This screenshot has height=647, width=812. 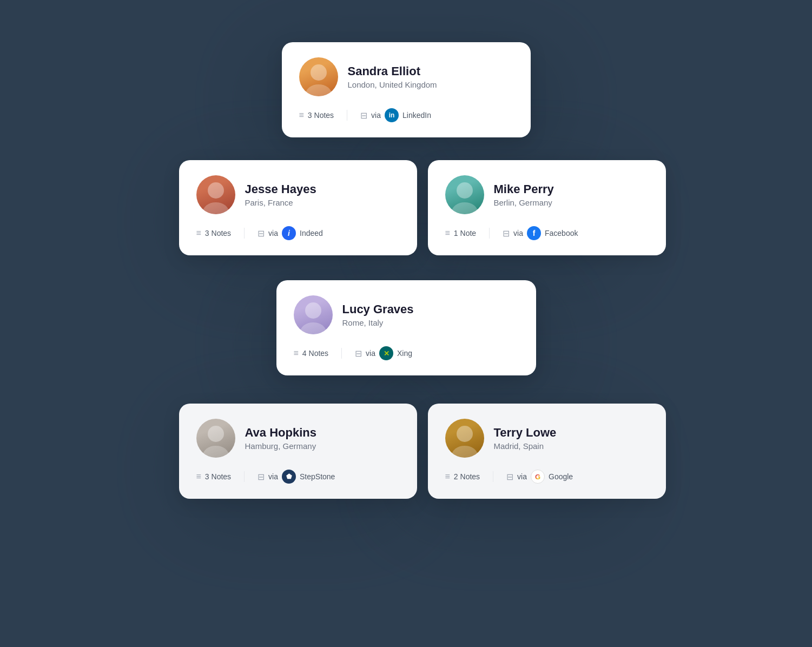 What do you see at coordinates (281, 195) in the screenshot?
I see `card-jesse-info: Jesse Hayes Paris, France` at bounding box center [281, 195].